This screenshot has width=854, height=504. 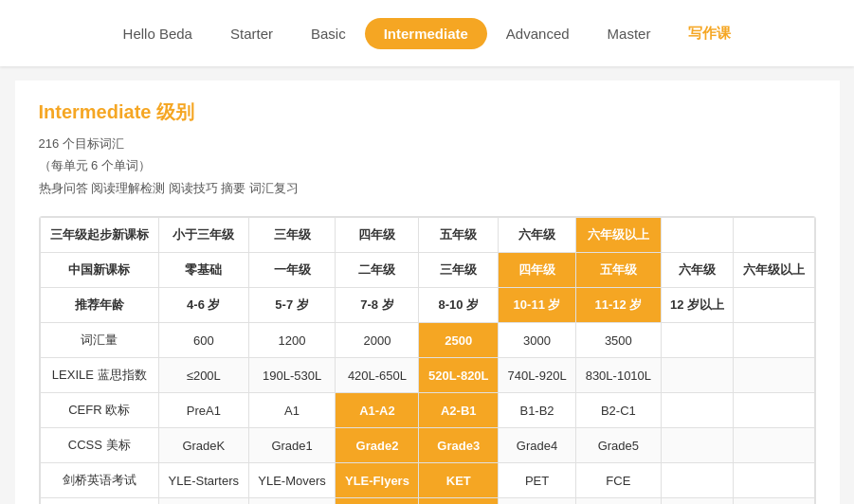 I want to click on cam-fce: FCE, so click(x=619, y=481).